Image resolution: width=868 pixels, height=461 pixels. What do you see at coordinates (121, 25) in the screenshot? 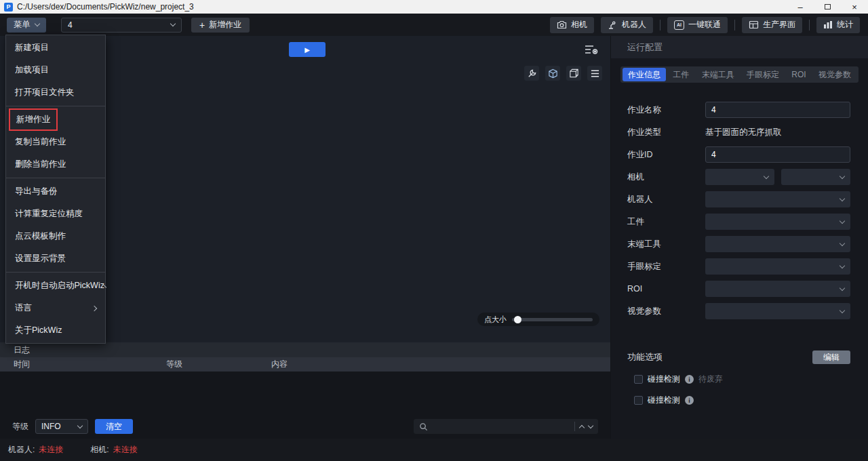
I see `job-selector-dropdown: 4` at bounding box center [121, 25].